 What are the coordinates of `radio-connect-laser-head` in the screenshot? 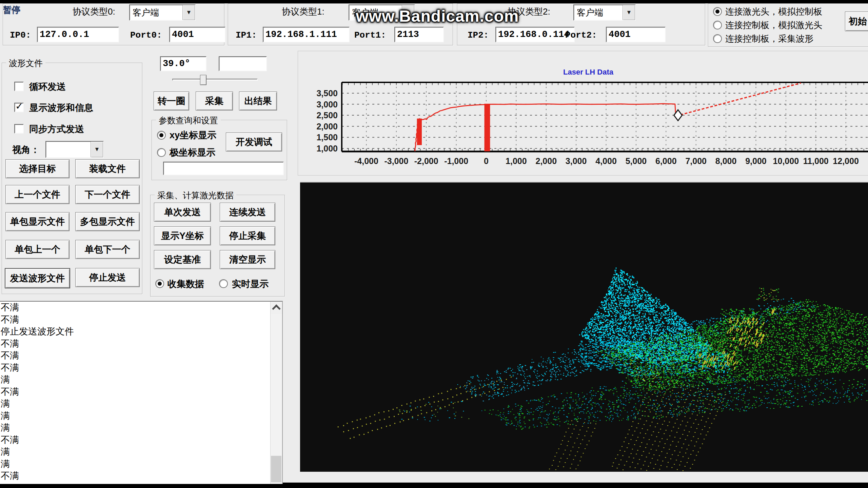 It's located at (717, 12).